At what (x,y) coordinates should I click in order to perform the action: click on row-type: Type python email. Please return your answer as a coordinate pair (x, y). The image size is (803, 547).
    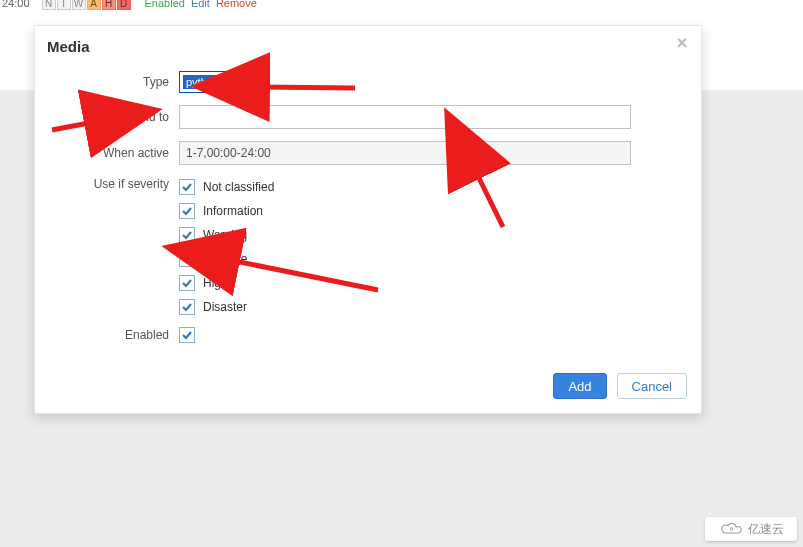
    Looking at the image, I should click on (368, 82).